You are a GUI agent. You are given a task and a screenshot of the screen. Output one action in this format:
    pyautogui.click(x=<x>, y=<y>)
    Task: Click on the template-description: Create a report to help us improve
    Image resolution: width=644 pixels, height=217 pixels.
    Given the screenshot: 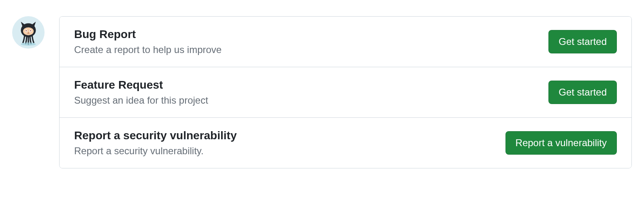 What is the action you would take?
    pyautogui.click(x=148, y=50)
    